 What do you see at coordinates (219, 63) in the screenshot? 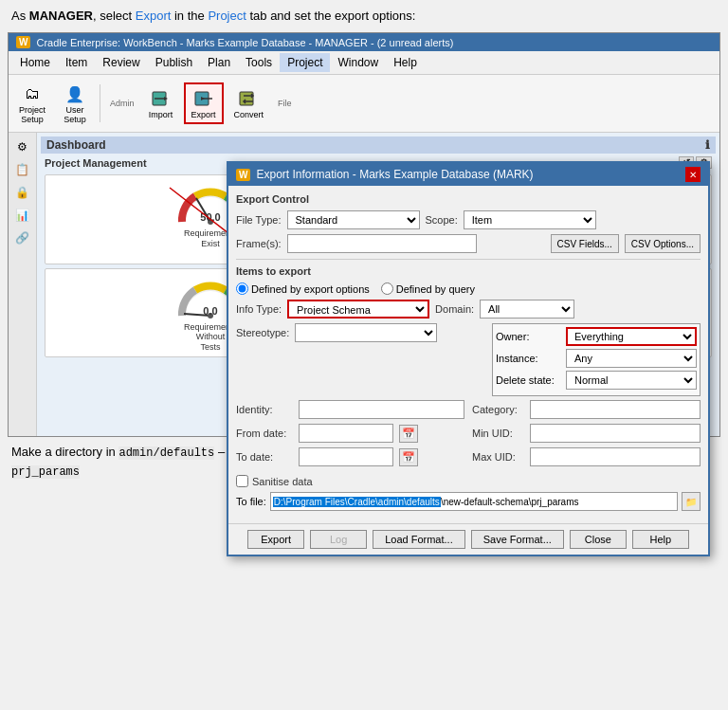
I see `menu-plan: Plan` at bounding box center [219, 63].